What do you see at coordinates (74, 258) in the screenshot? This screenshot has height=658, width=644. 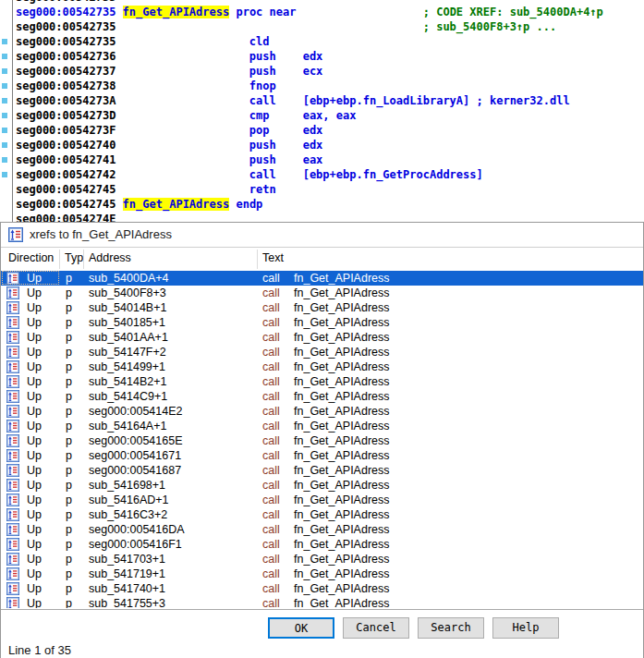 I see `column-header-type: Typ` at bounding box center [74, 258].